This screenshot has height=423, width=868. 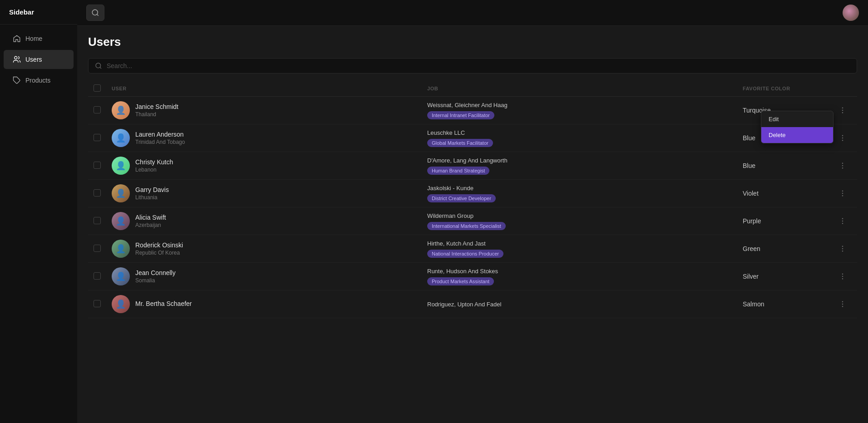 What do you see at coordinates (157, 107) in the screenshot?
I see `user-name: Janice Schmidt` at bounding box center [157, 107].